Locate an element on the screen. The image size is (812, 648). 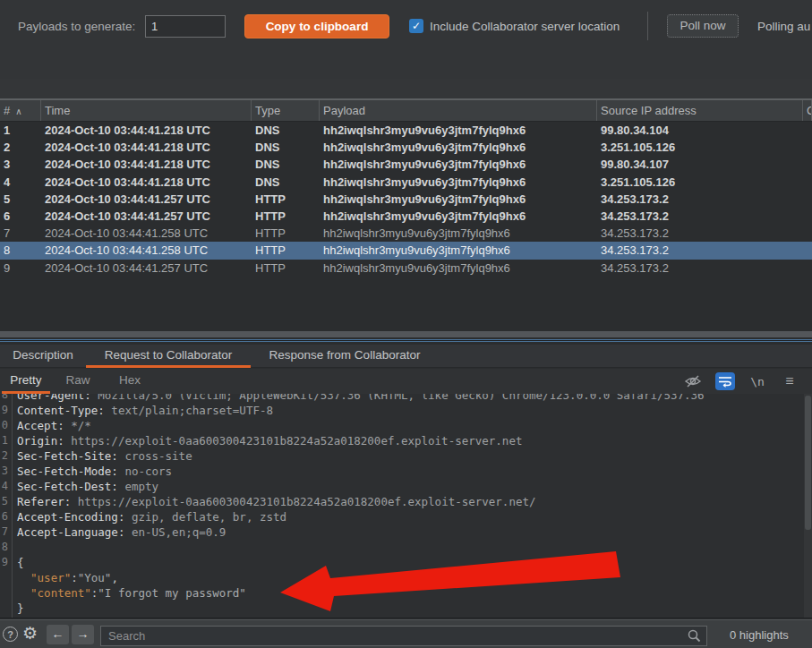
line-text: Accept: */* is located at coordinates (54, 426).